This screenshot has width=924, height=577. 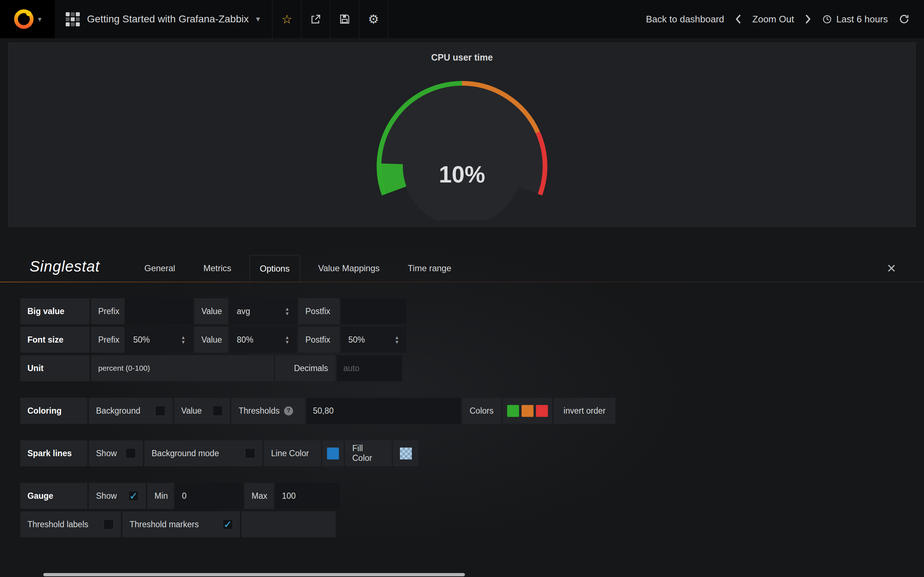 I want to click on background-mode-checkbox, so click(x=250, y=453).